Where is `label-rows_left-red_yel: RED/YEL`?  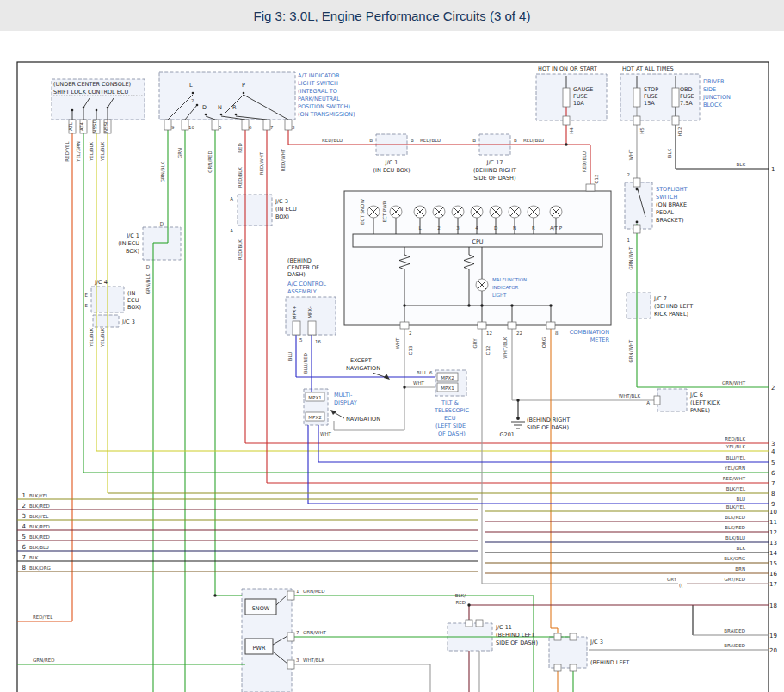
label-rows_left-red_yel: RED/YEL is located at coordinates (43, 617).